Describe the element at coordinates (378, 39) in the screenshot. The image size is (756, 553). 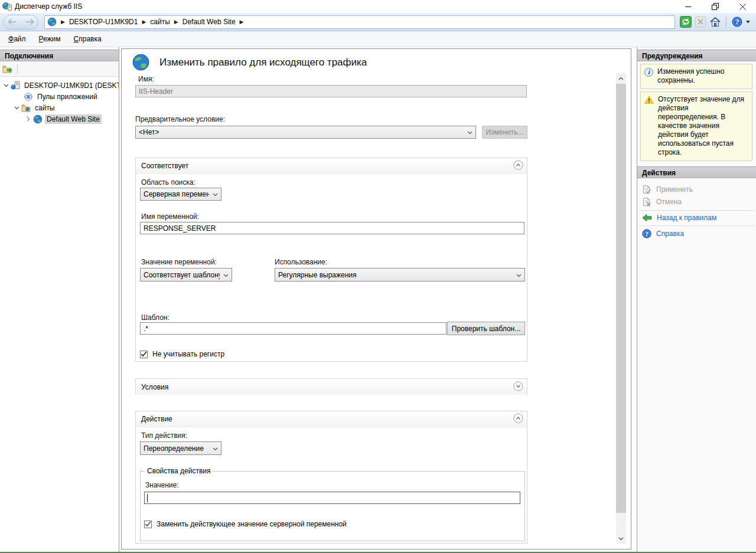
I see `menu-bar: Файл Режим Справка` at that location.